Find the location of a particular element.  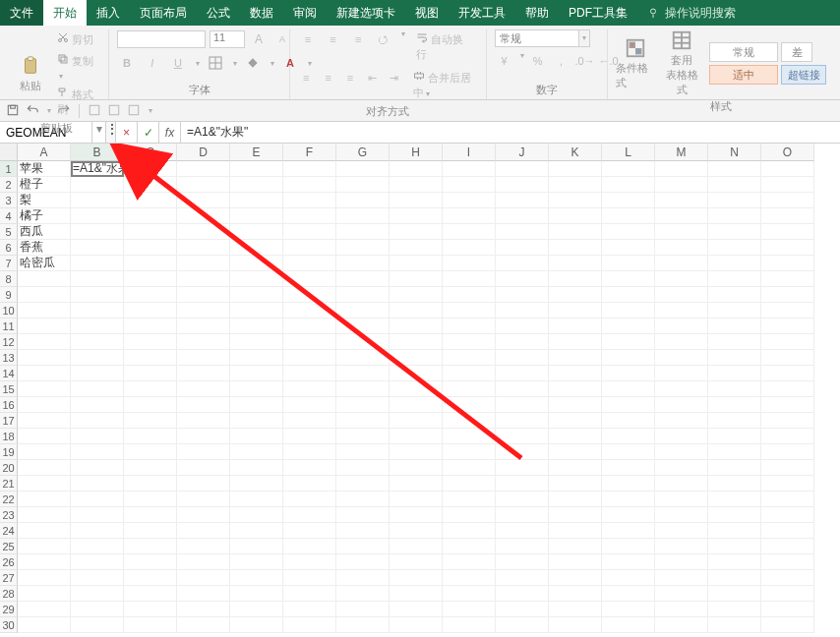

paste-button: 粘贴 is located at coordinates (30, 75).